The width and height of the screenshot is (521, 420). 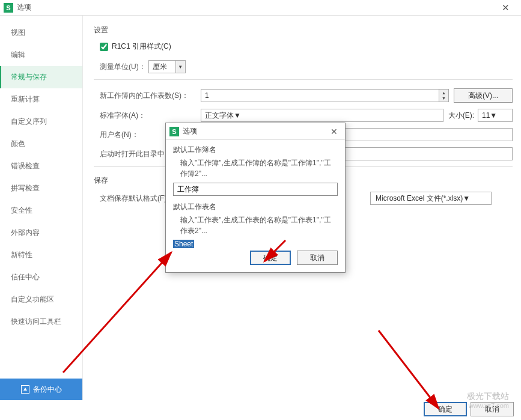 What do you see at coordinates (41, 208) in the screenshot?
I see `sidebar: 视图 编辑 常规与保存 重新计算 自定义序列 颜色 错误检查 拼写检查 安全性 …` at bounding box center [41, 208].